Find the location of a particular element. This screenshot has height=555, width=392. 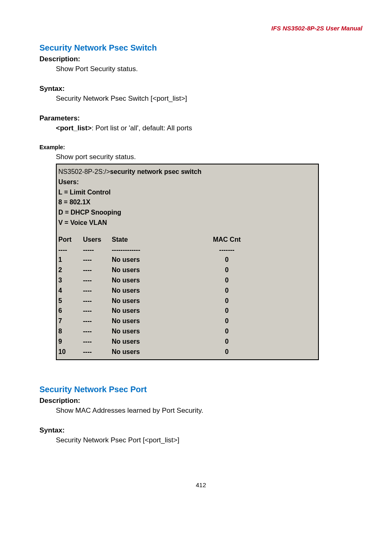

cell-port: 5 is located at coordinates (71, 301).